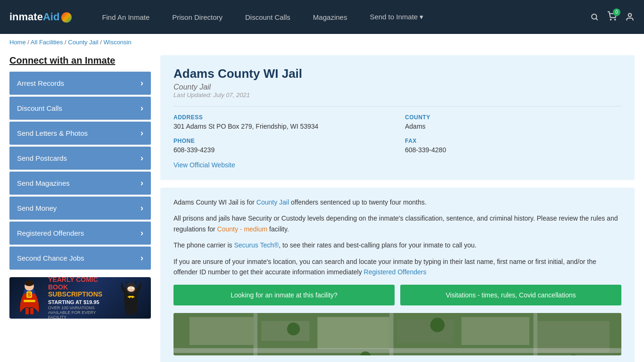  I want to click on visitations-button: Visitations - times, rules, Covid cancel…, so click(511, 295).